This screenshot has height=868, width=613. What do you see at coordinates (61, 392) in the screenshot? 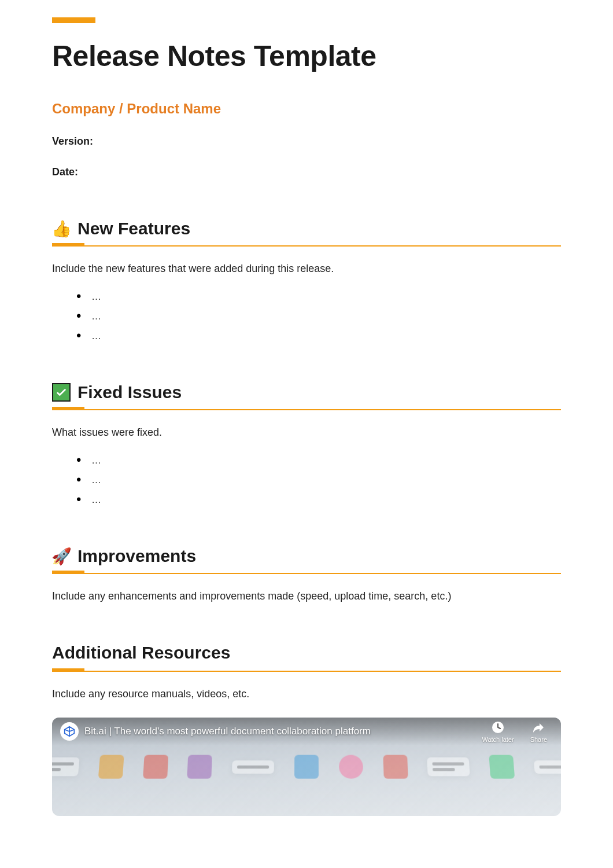
I see `checkmark-icon` at bounding box center [61, 392].